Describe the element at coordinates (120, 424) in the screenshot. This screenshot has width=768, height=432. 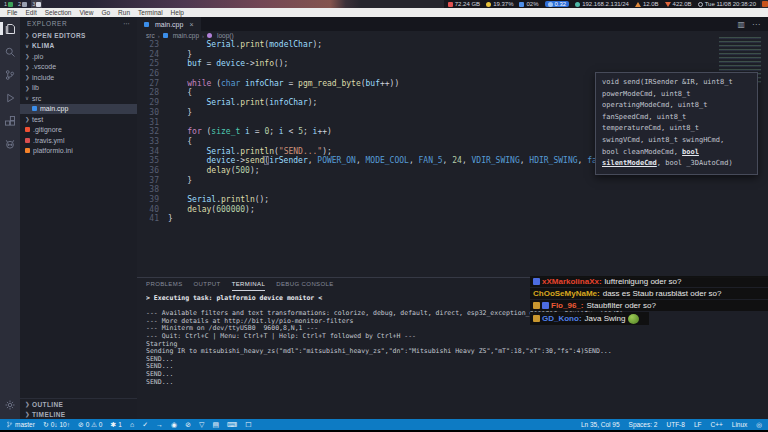
I see `status-label: 1` at that location.